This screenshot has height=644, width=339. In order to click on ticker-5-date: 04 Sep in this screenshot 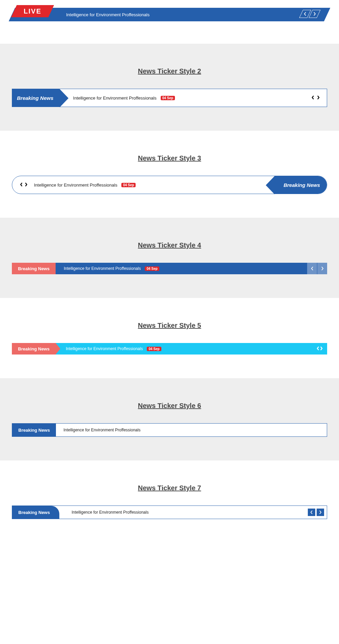, I will do `click(154, 349)`.